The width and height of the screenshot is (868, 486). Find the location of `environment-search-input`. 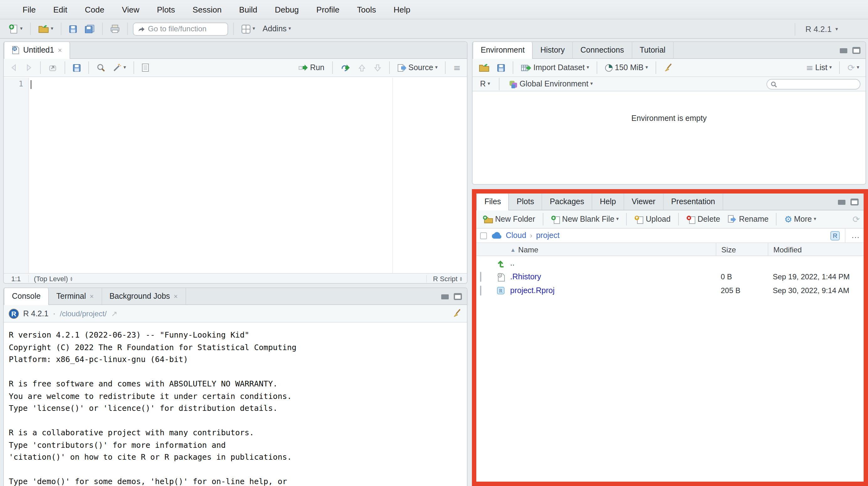

environment-search-input is located at coordinates (823, 84).